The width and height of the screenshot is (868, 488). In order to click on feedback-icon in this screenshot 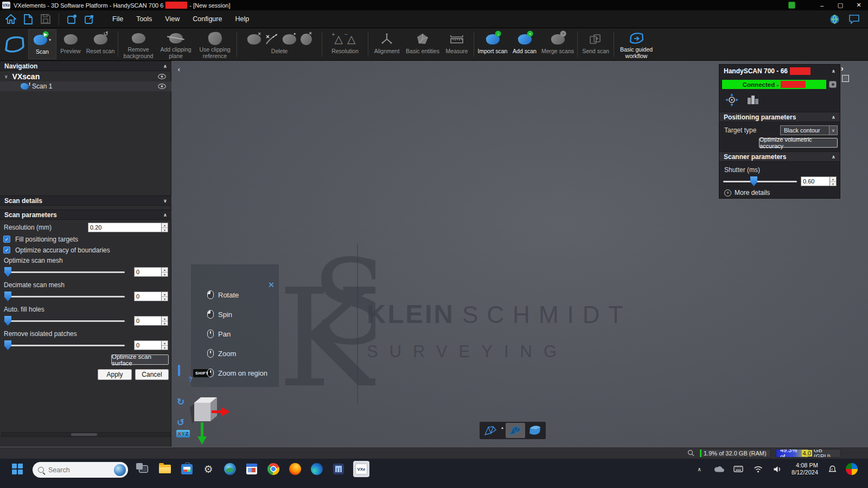, I will do `click(854, 19)`.